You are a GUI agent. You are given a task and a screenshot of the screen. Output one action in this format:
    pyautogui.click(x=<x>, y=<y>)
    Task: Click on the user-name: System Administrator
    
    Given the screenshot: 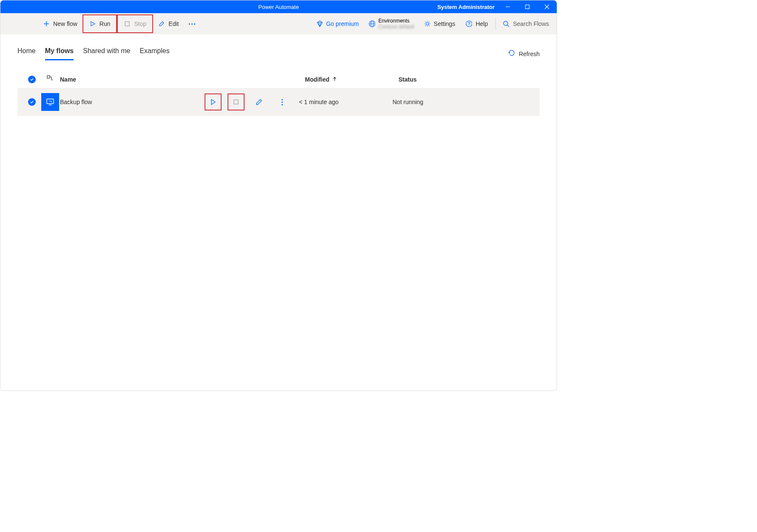 What is the action you would take?
    pyautogui.click(x=466, y=7)
    